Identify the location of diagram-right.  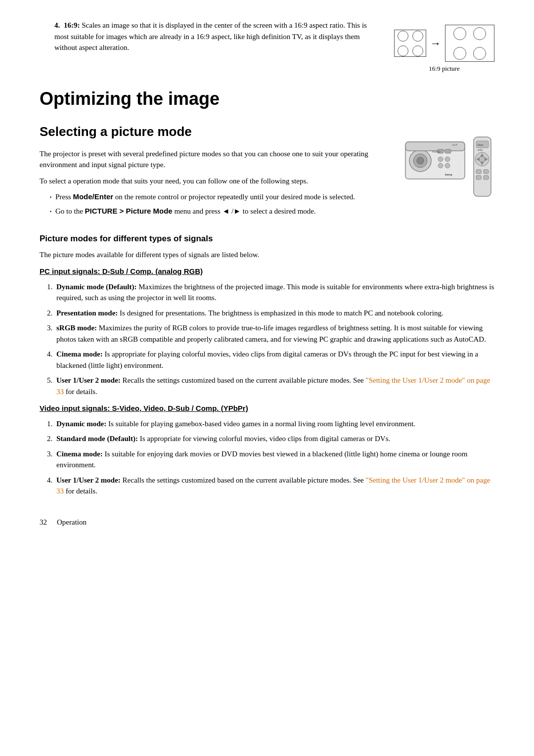
(470, 44).